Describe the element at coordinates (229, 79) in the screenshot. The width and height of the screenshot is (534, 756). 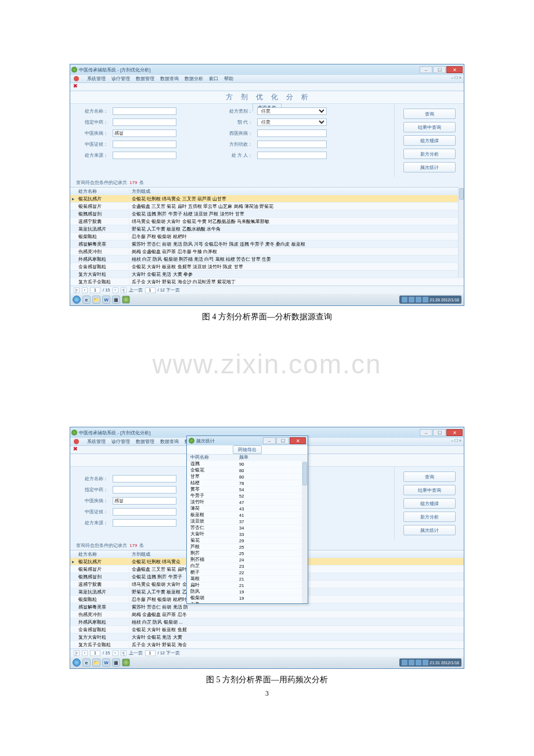
I see `menu-help: 帮助` at that location.